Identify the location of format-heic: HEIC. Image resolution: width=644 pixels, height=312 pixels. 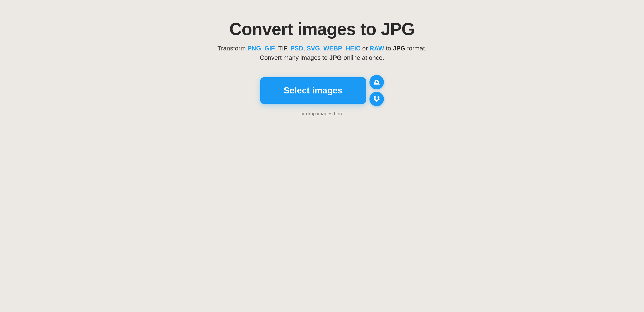
(353, 48).